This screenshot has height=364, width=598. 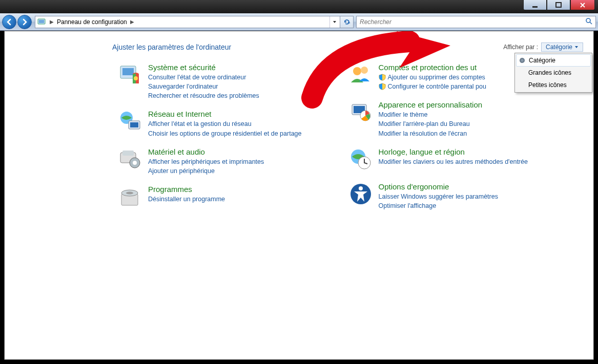 What do you see at coordinates (439, 197) in the screenshot?
I see `category-link: Laisser Windows suggérer les paramètres` at bounding box center [439, 197].